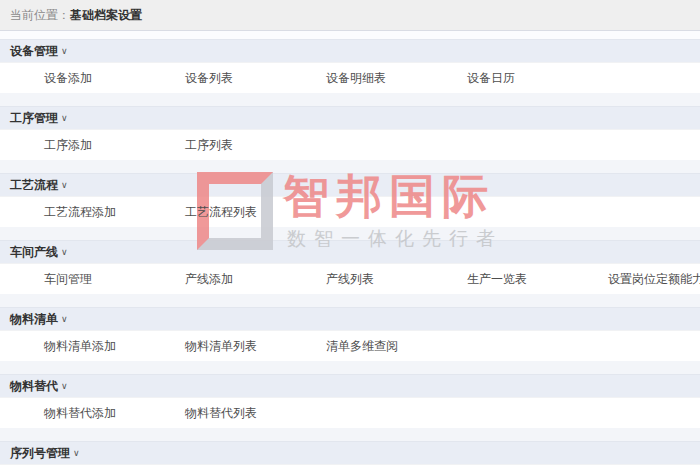  I want to click on menu-link: 设备列表, so click(212, 78).